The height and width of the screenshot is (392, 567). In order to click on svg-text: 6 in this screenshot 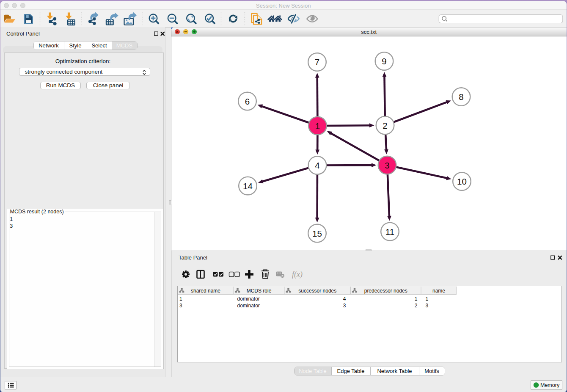, I will do `click(247, 102)`.